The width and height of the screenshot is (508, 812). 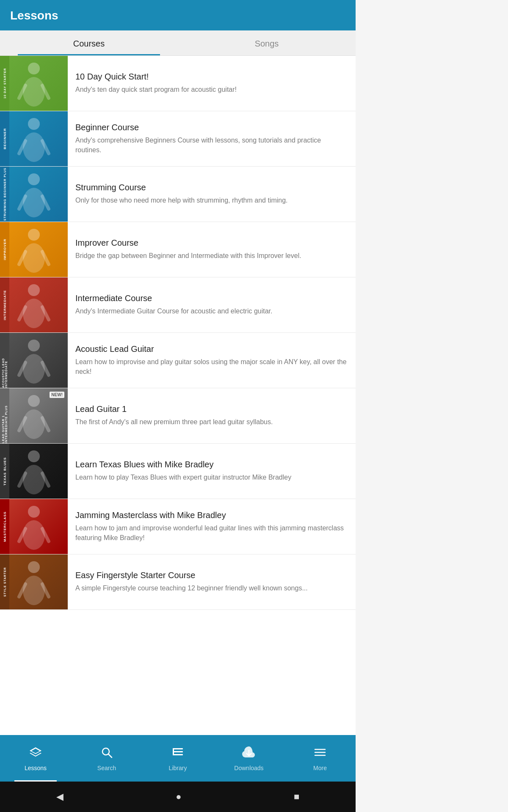 What do you see at coordinates (178, 797) in the screenshot?
I see `android-nav-bar: ◀ ● ■` at bounding box center [178, 797].